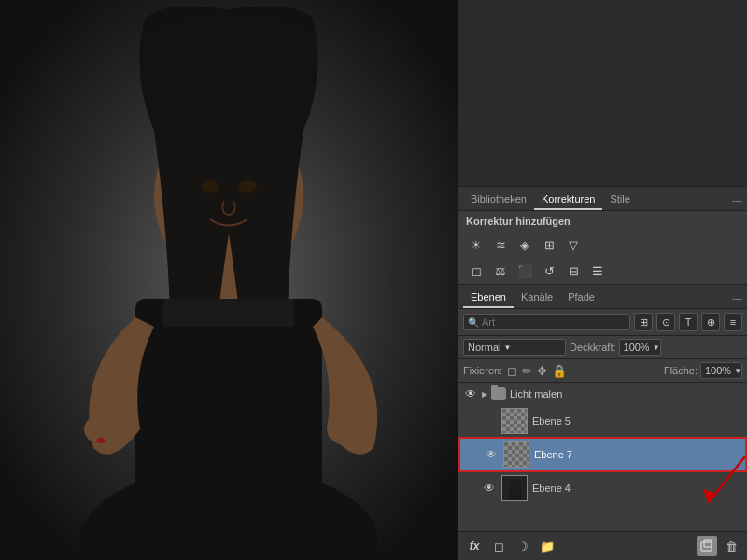  What do you see at coordinates (603, 235) in the screenshot?
I see `corrections-panel: Bibliotheken Korrekturen Stile — Korrekt…` at bounding box center [603, 235].